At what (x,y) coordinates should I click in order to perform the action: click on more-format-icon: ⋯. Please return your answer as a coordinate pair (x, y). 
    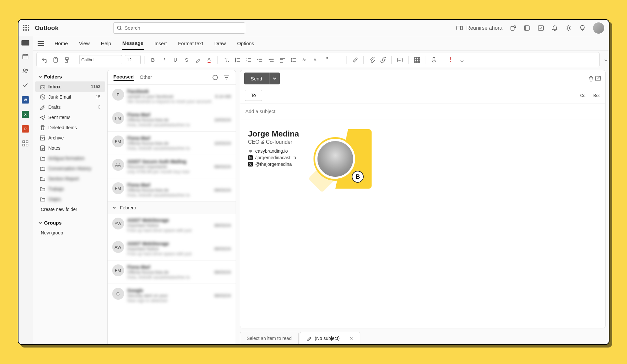
    Looking at the image, I should click on (338, 60).